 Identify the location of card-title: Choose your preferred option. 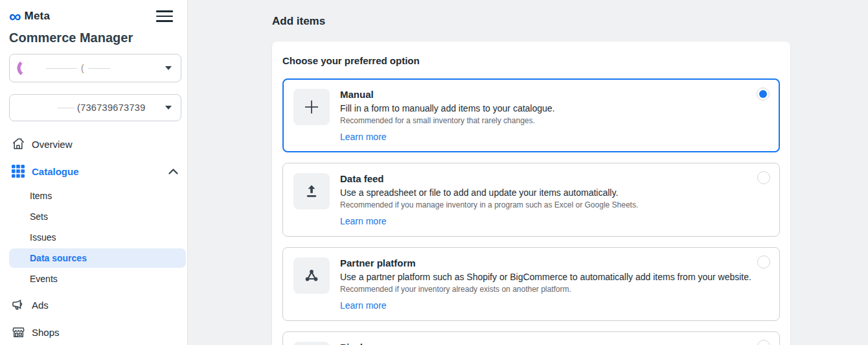
(531, 61).